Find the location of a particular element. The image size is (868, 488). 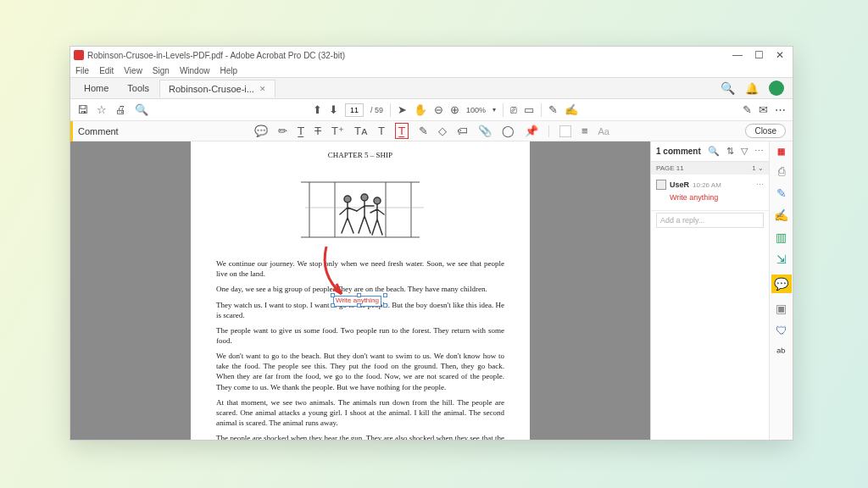

line-weight-icon: ≡ is located at coordinates (585, 130).